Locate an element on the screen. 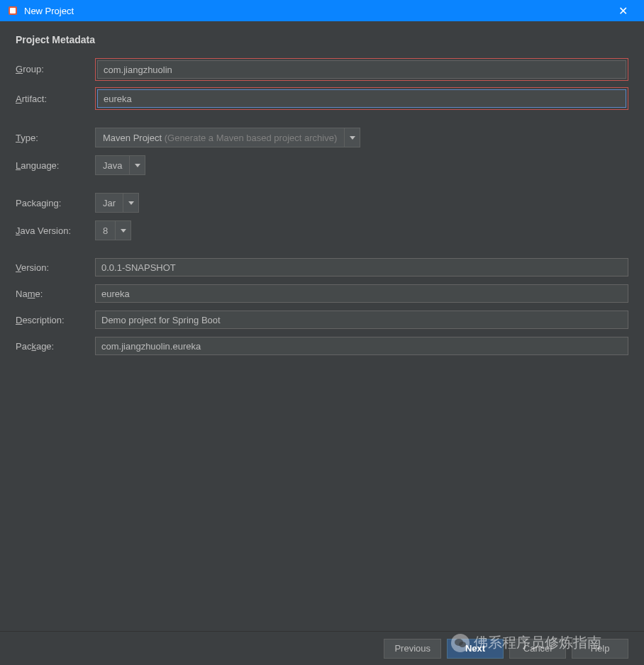  help-button: Help is located at coordinates (600, 649).